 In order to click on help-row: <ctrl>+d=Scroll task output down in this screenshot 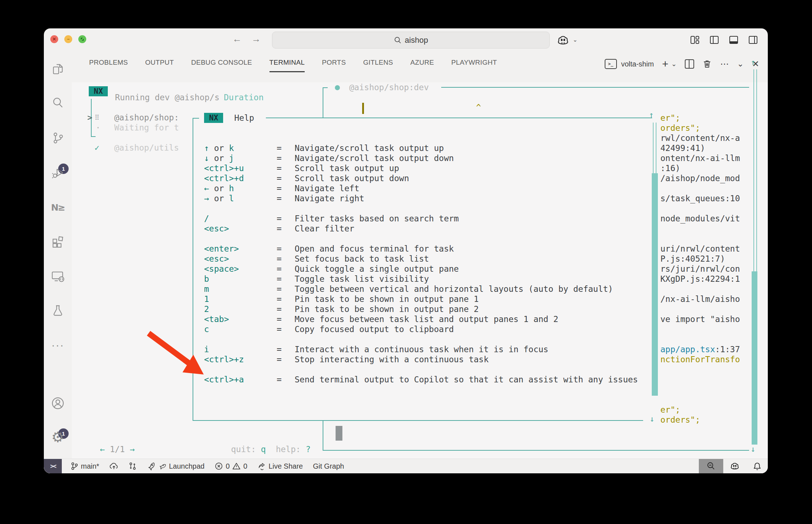, I will do `click(307, 178)`.